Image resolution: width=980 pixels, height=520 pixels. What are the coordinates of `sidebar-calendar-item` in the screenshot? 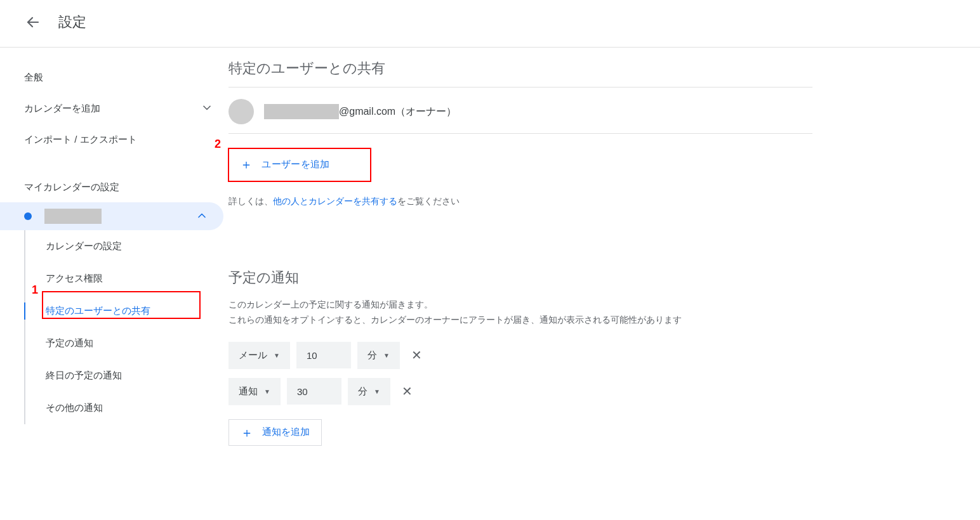 It's located at (112, 216).